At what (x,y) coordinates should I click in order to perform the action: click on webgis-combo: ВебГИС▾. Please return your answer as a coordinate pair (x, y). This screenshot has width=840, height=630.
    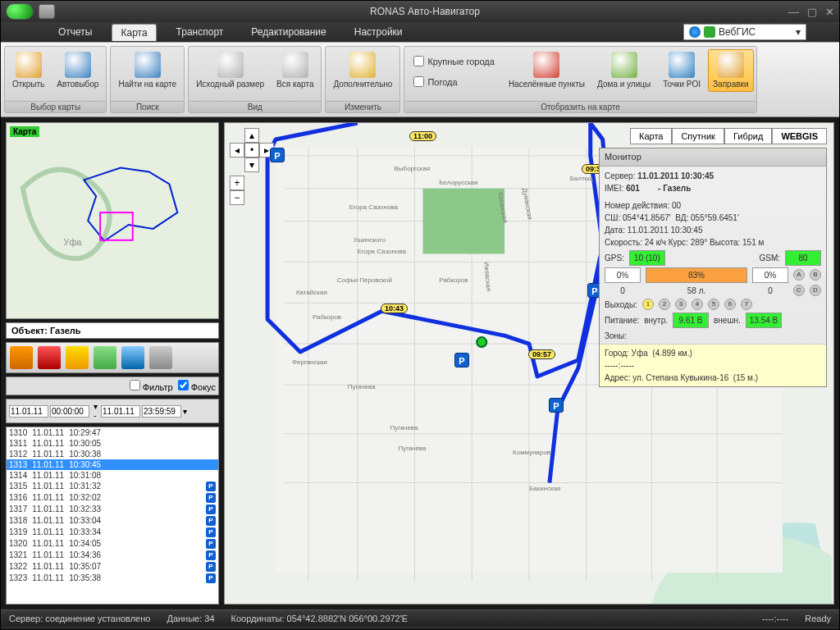
    Looking at the image, I should click on (745, 32).